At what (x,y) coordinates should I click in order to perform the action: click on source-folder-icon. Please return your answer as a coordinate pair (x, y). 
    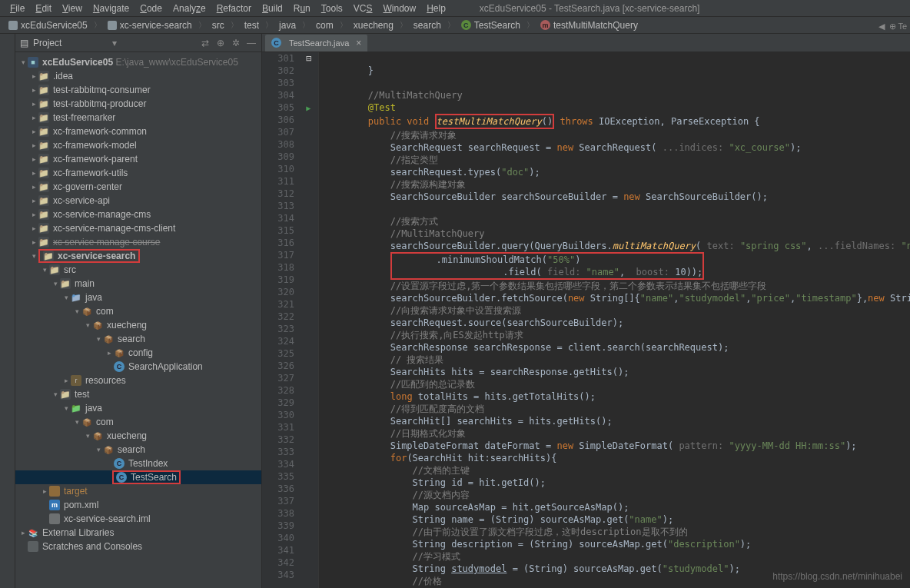
    Looking at the image, I should click on (76, 297).